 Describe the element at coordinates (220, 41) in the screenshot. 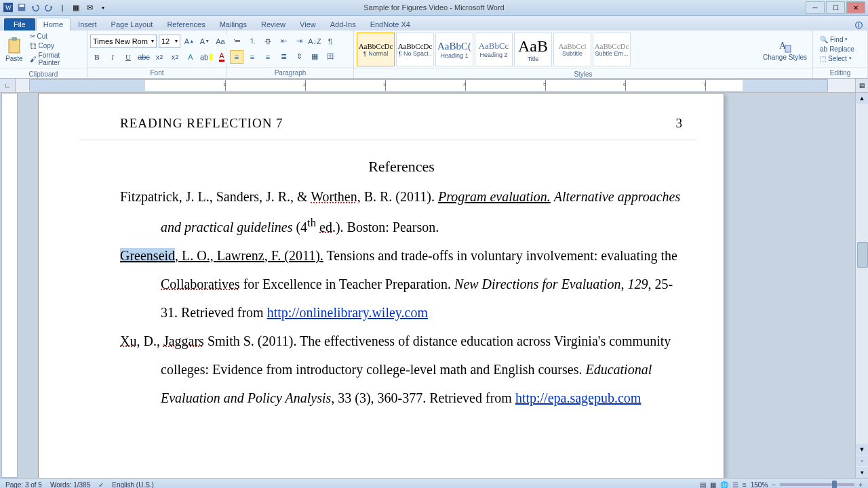

I see `change-case-icon: Aa` at that location.